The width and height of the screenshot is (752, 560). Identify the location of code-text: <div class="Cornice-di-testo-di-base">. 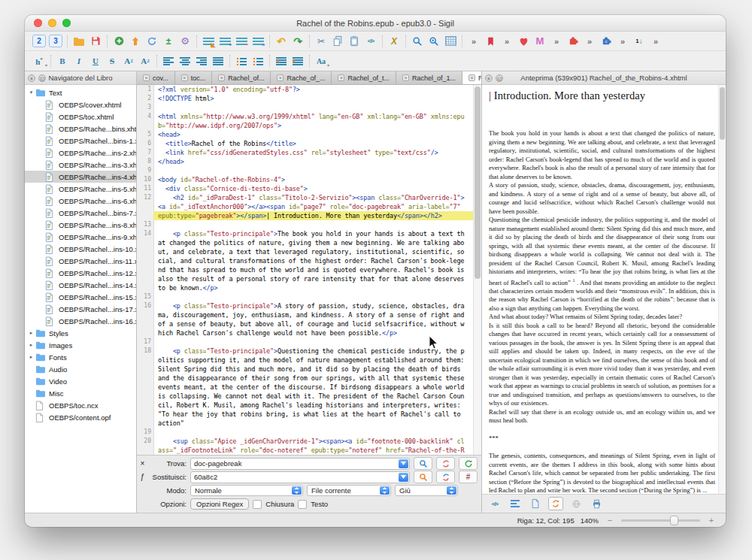
(313, 189).